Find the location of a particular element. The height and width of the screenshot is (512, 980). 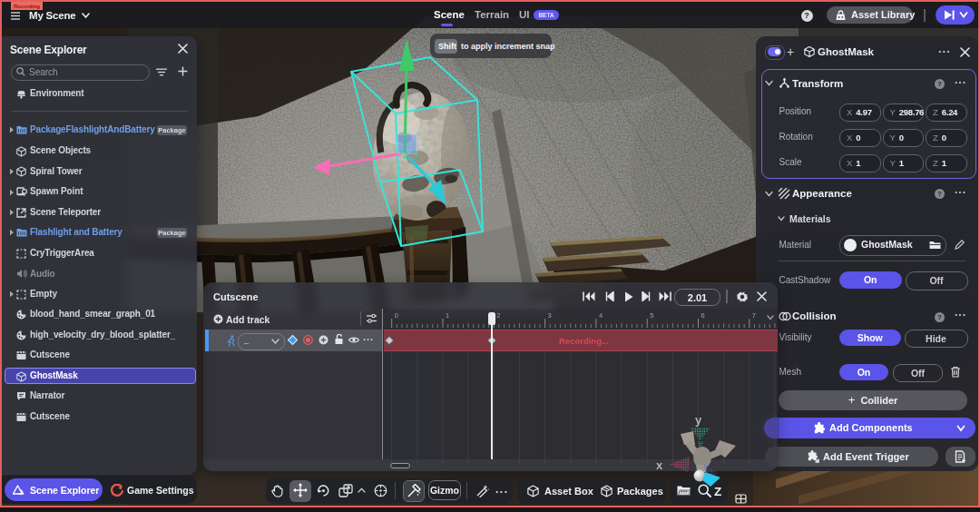

svg-text: y is located at coordinates (699, 419).